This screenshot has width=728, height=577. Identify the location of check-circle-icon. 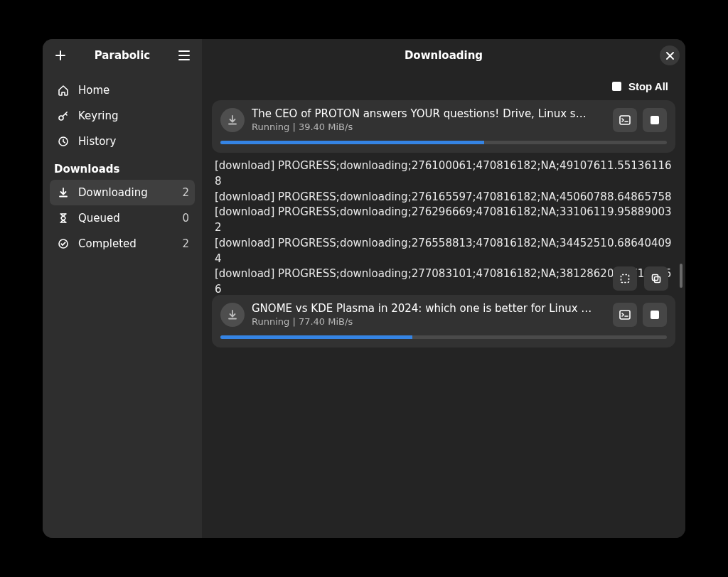
(63, 244).